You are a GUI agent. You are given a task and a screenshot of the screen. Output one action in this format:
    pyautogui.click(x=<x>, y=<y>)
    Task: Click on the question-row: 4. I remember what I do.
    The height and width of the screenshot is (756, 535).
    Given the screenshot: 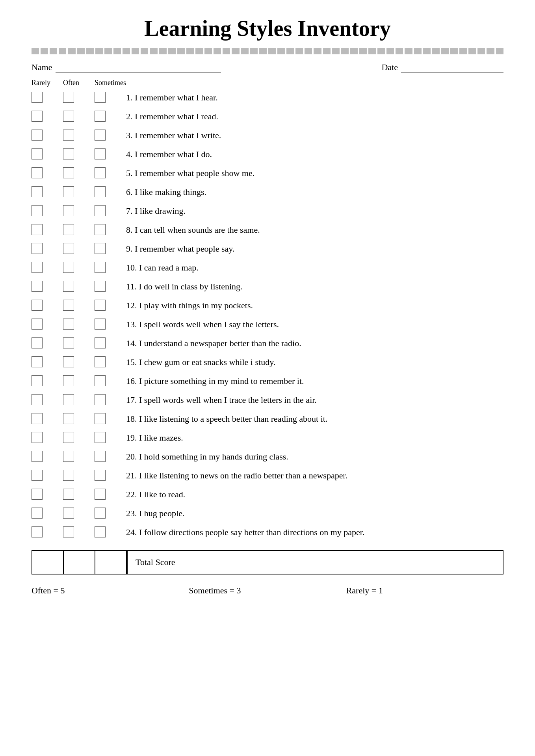 What is the action you would take?
    pyautogui.click(x=268, y=155)
    